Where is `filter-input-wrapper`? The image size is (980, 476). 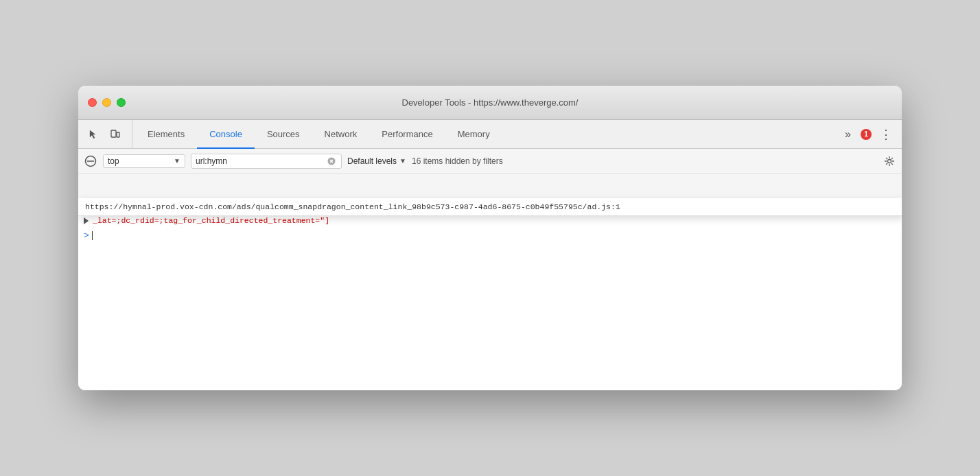 filter-input-wrapper is located at coordinates (266, 161).